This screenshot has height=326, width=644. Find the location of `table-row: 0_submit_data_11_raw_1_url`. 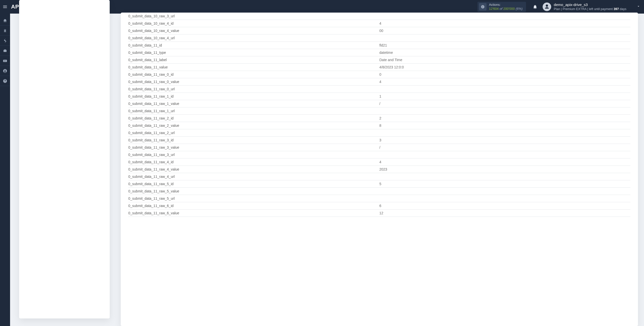

table-row: 0_submit_data_11_raw_1_url is located at coordinates (379, 111).